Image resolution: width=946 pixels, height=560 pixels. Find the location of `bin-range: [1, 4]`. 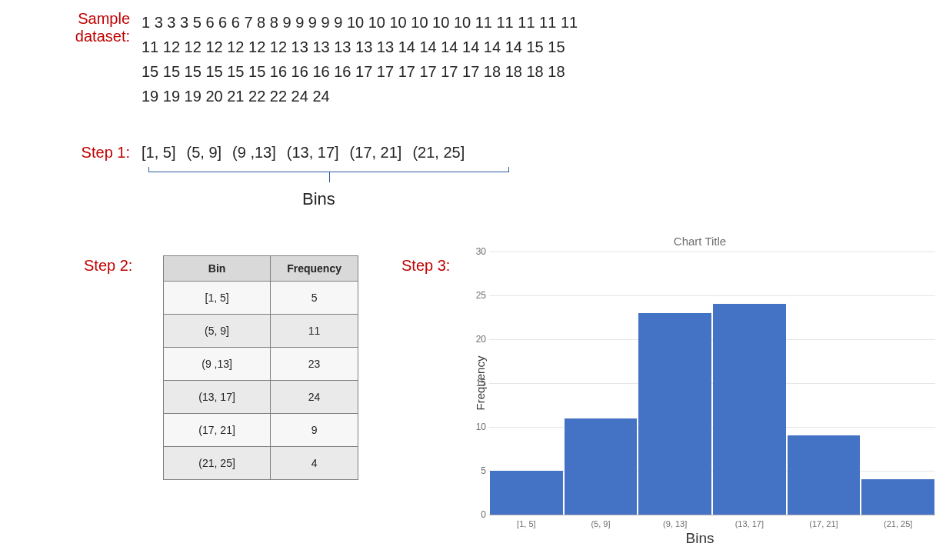

bin-range: [1, 4] is located at coordinates (158, 152).